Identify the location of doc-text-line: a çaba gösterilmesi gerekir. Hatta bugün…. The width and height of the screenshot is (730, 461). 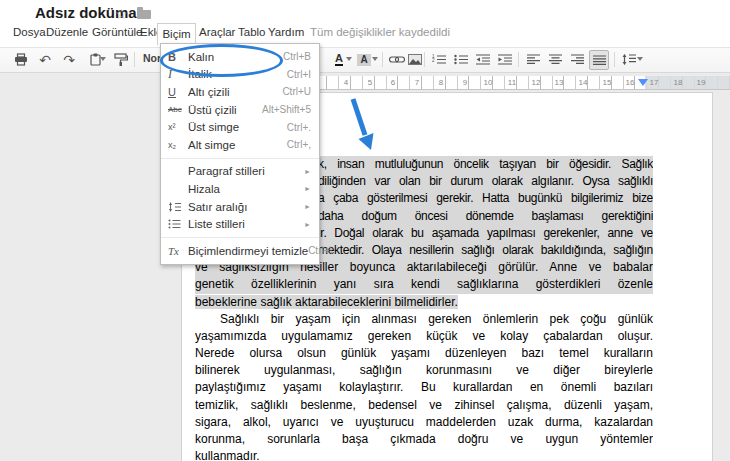
(486, 198).